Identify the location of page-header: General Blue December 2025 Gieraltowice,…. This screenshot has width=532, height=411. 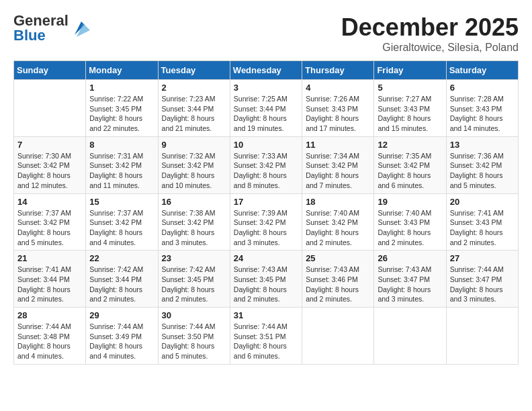
(266, 34).